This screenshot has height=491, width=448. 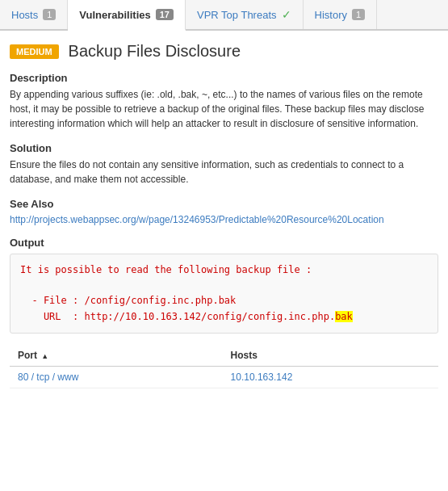 I want to click on output-line-4: URL : http://10.10.163.142/config/config…, so click(x=224, y=317).